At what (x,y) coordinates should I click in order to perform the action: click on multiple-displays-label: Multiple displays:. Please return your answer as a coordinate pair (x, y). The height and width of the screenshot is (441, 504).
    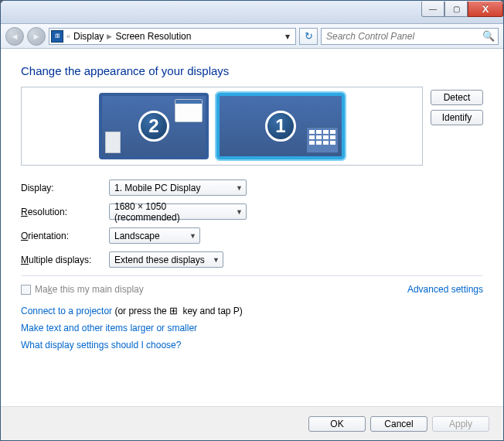
    Looking at the image, I should click on (65, 260).